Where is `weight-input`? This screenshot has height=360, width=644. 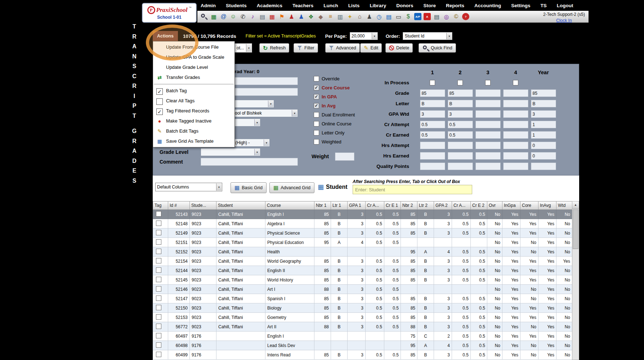
weight-input is located at coordinates (345, 156).